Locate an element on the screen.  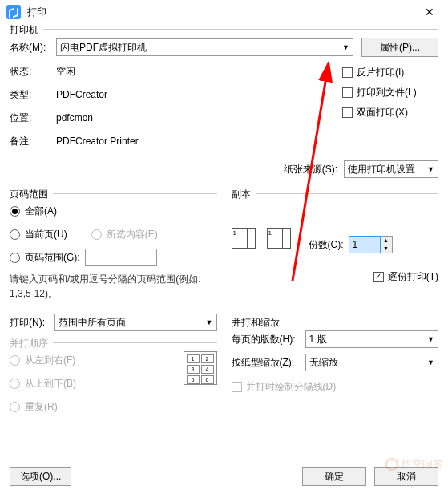
printer-legend: 打印机 is located at coordinates (26, 30).